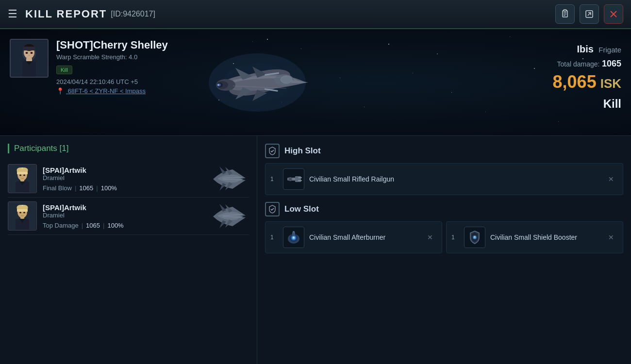 The image size is (631, 364). Describe the element at coordinates (64, 70) in the screenshot. I see `kill-badge: Kill` at that location.